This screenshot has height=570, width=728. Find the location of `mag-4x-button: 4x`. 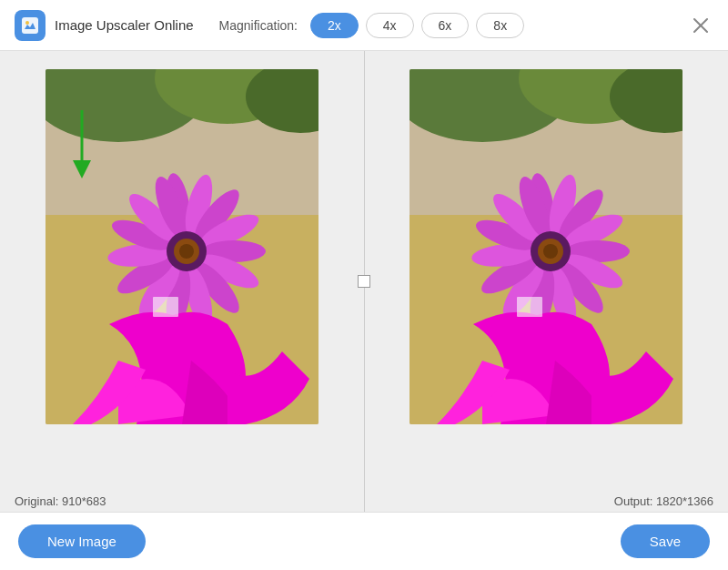

mag-4x-button: 4x is located at coordinates (389, 25).